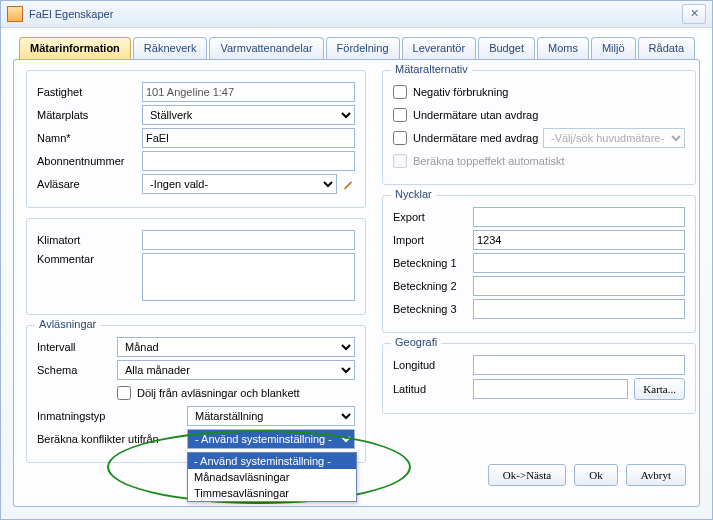  I want to click on longitud-label: Longitud, so click(433, 365).